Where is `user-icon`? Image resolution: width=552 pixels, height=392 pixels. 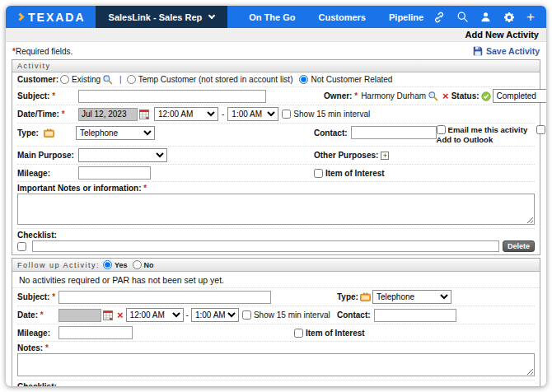
user-icon is located at coordinates (486, 16).